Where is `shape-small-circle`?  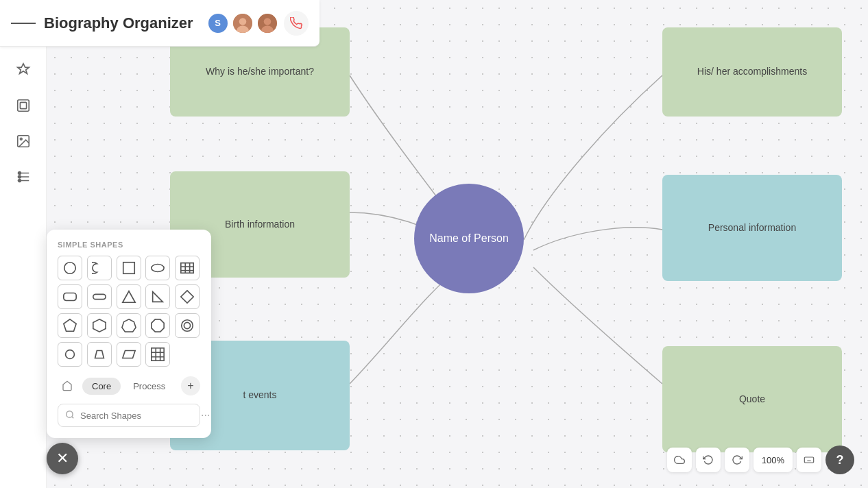
shape-small-circle is located at coordinates (70, 354).